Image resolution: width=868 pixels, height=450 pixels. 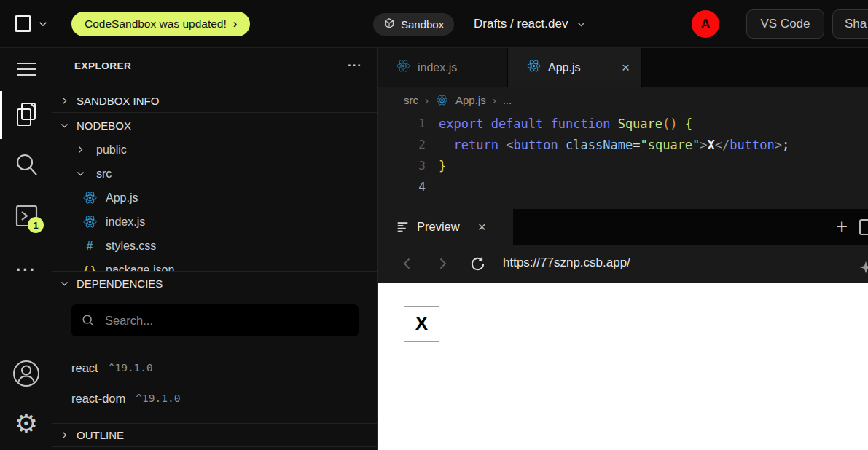 What do you see at coordinates (90, 246) in the screenshot?
I see `hash-icon: #` at bounding box center [90, 246].